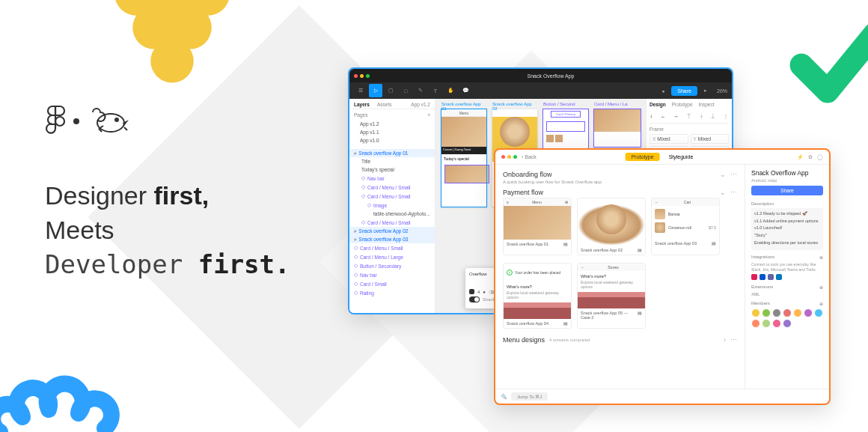 The image size is (868, 432). I want to click on avatar-icon: ●, so click(663, 91).